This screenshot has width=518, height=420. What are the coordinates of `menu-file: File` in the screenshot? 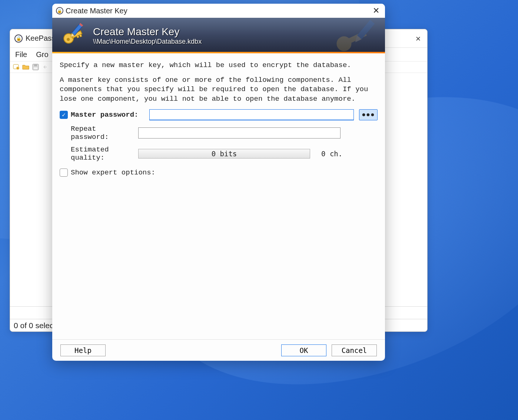 It's located at (21, 55).